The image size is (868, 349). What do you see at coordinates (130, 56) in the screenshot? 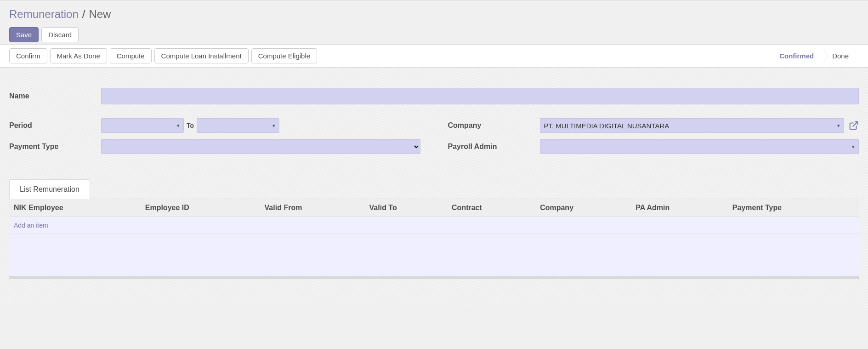
I see `compute-button: Compute` at bounding box center [130, 56].